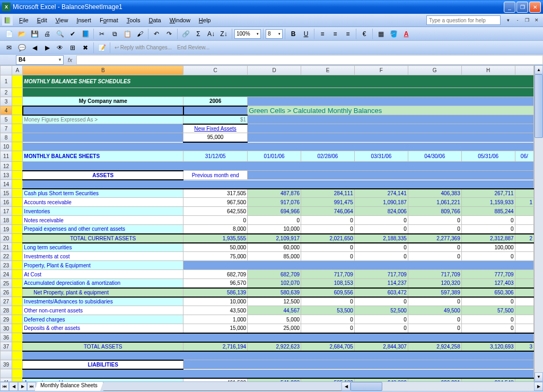 The width and height of the screenshot is (543, 392). Describe the element at coordinates (335, 34) in the screenshot. I see `align-center-icon: ≡` at that location.